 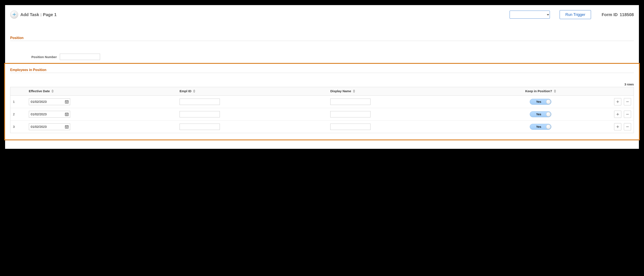 I want to click on trigger-select, so click(x=530, y=14).